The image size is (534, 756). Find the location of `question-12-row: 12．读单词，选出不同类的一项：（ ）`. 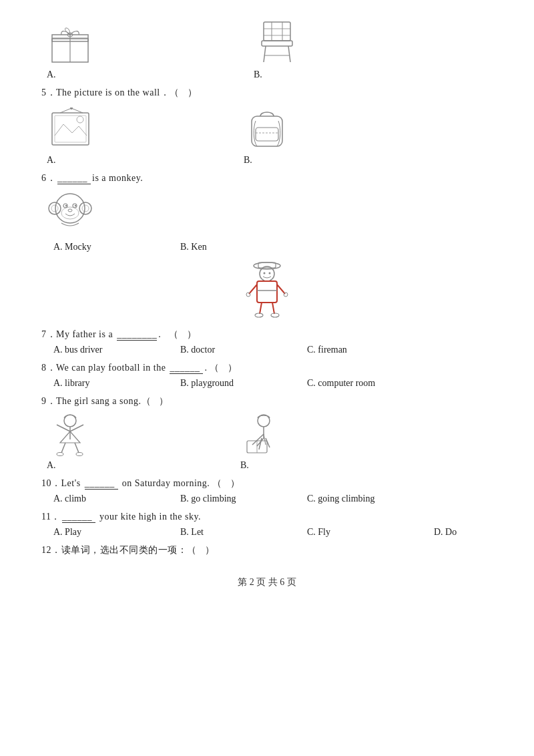

question-12-row: 12．读单词，选出不同类的一项：（ ） is located at coordinates (267, 550).